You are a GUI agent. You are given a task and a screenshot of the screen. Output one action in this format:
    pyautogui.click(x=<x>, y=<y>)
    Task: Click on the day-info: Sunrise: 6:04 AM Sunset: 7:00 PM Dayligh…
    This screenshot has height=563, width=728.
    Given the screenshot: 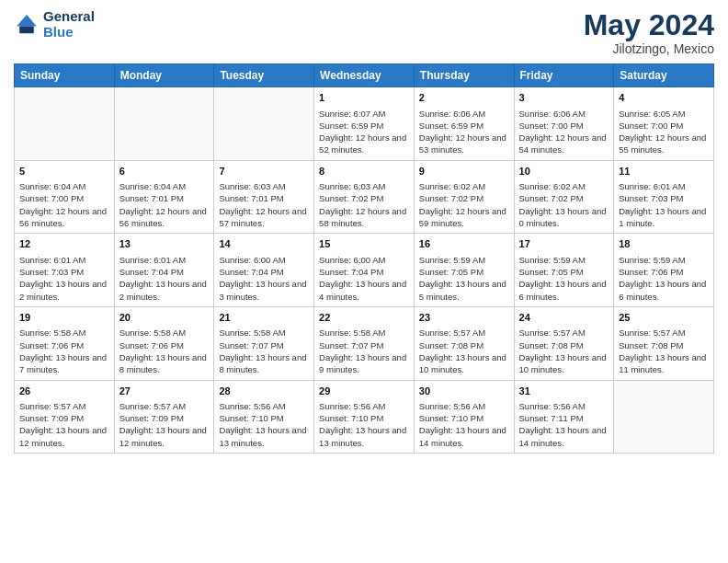 What is the action you would take?
    pyautogui.click(x=64, y=204)
    